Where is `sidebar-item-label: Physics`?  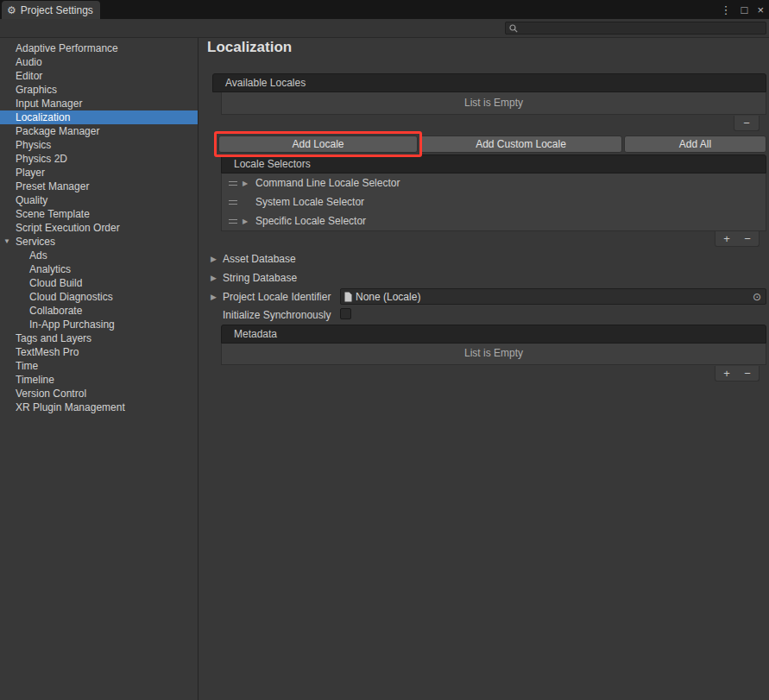
sidebar-item-label: Physics is located at coordinates (33, 145).